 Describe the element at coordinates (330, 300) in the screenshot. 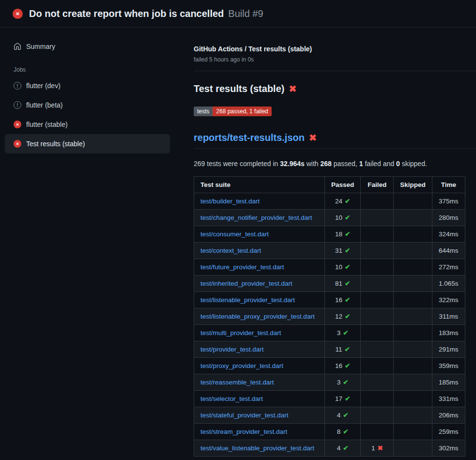

I see `test-suite-row: test/listenable_provider_test.dart16✔322…` at that location.